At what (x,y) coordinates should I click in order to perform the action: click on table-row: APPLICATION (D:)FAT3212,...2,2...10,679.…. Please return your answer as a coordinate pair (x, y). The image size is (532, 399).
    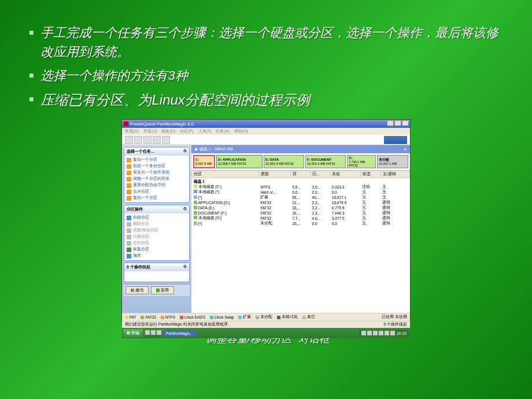
    Looking at the image, I should click on (301, 202).